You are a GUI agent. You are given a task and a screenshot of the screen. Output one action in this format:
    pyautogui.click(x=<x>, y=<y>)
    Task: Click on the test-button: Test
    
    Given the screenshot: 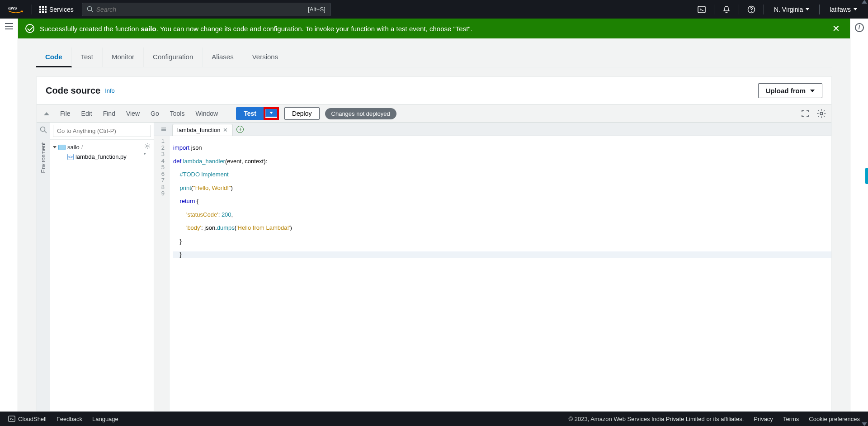 What is the action you would take?
    pyautogui.click(x=250, y=114)
    